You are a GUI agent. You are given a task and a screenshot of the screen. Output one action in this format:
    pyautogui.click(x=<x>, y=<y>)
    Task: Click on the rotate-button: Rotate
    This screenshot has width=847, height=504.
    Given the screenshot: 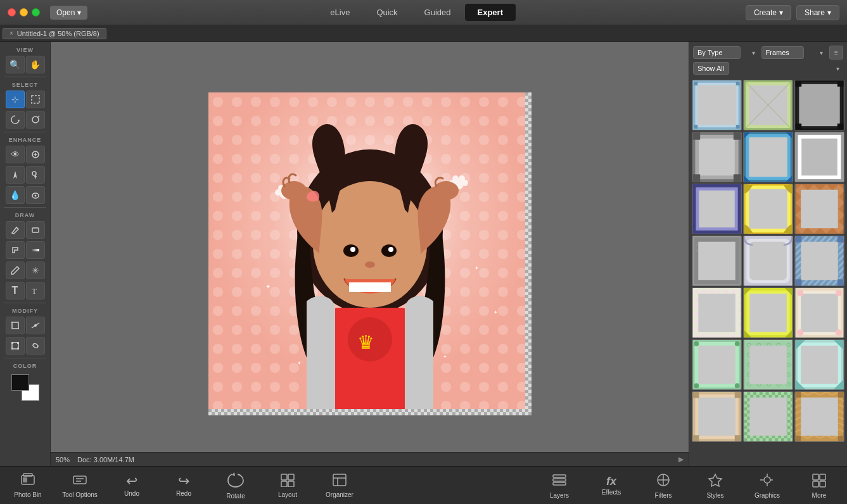 What is the action you would take?
    pyautogui.click(x=236, y=486)
    